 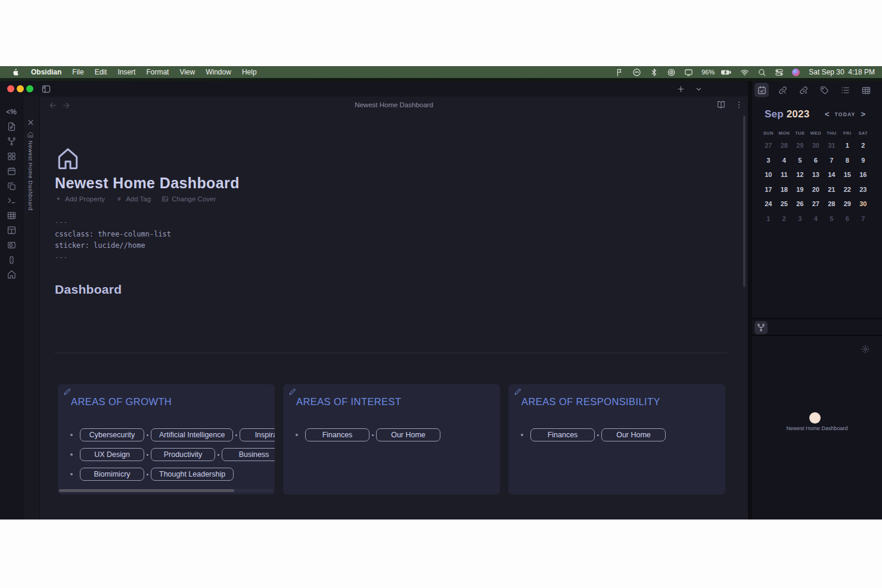 What do you see at coordinates (845, 90) in the screenshot?
I see `sidebar-outline-list-icon` at bounding box center [845, 90].